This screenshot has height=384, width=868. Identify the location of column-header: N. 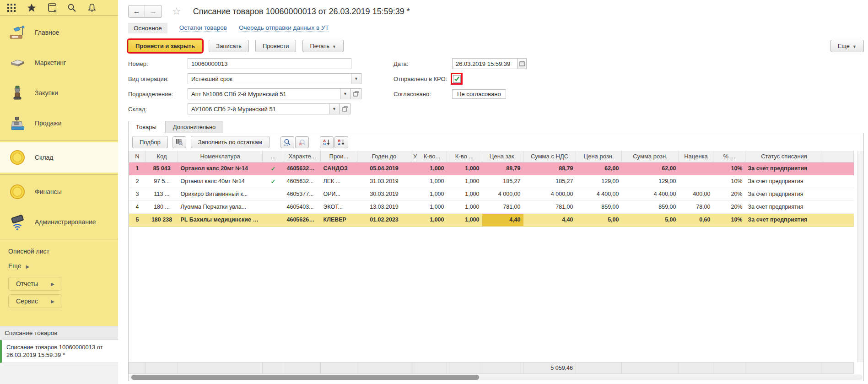
(137, 157).